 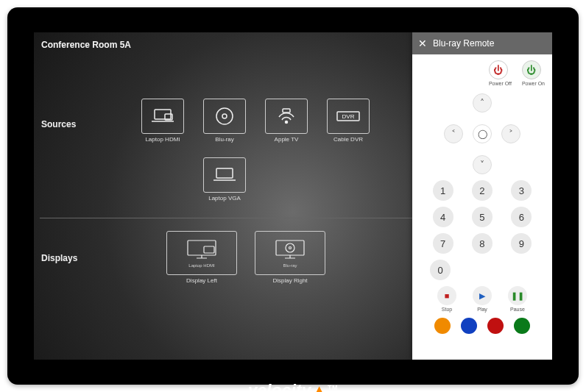 What do you see at coordinates (348, 116) in the screenshot?
I see `dvr-icon: DVR` at bounding box center [348, 116].